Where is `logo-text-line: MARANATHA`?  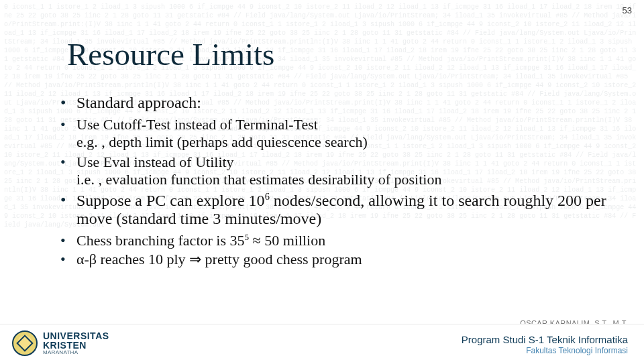 logo-text-line: MARANATHA is located at coordinates (76, 353).